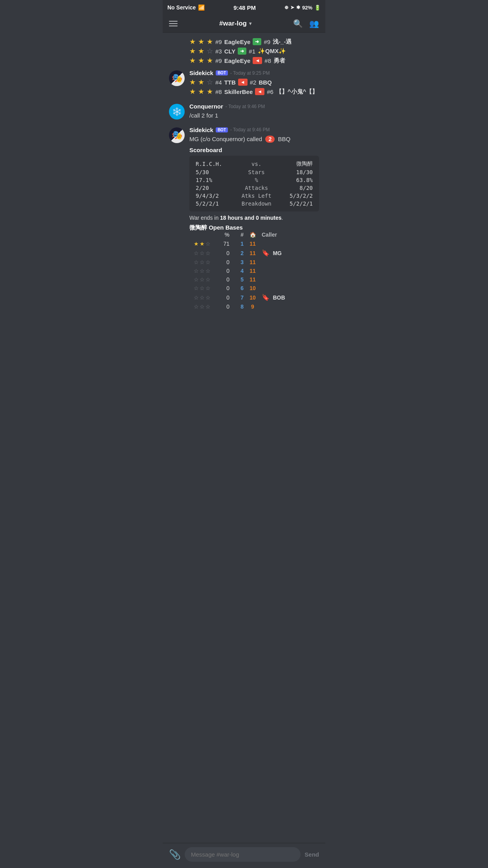  What do you see at coordinates (254, 83) in the screenshot?
I see `message-content: Sidekick BOT - Today at 9:25 PM ★ ★ ☆ #4…` at bounding box center [254, 83].